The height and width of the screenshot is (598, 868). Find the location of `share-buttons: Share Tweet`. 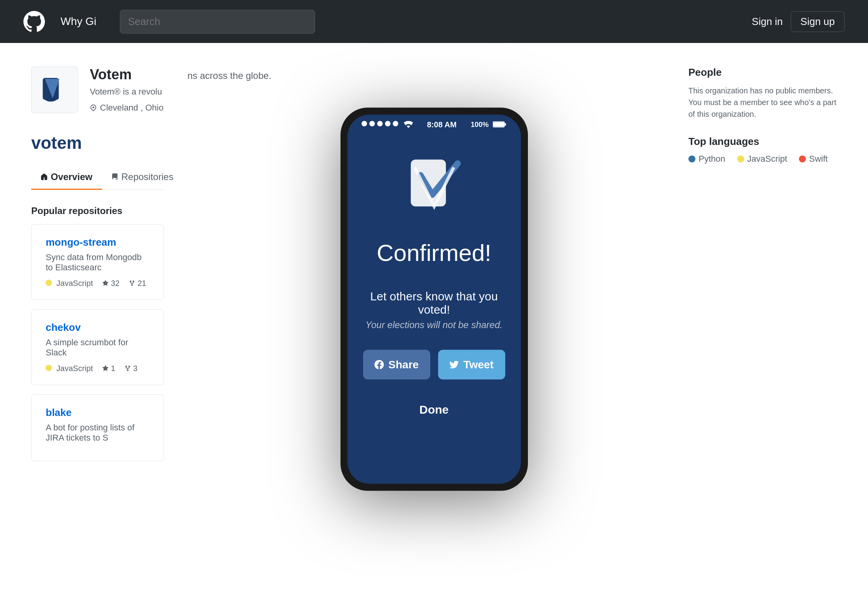

share-buttons: Share Tweet is located at coordinates (434, 364).